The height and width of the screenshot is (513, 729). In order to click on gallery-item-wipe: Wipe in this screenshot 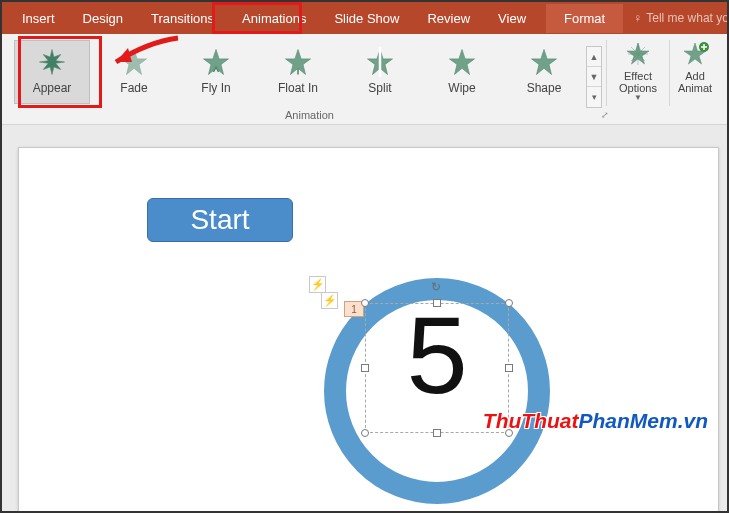, I will do `click(462, 72)`.